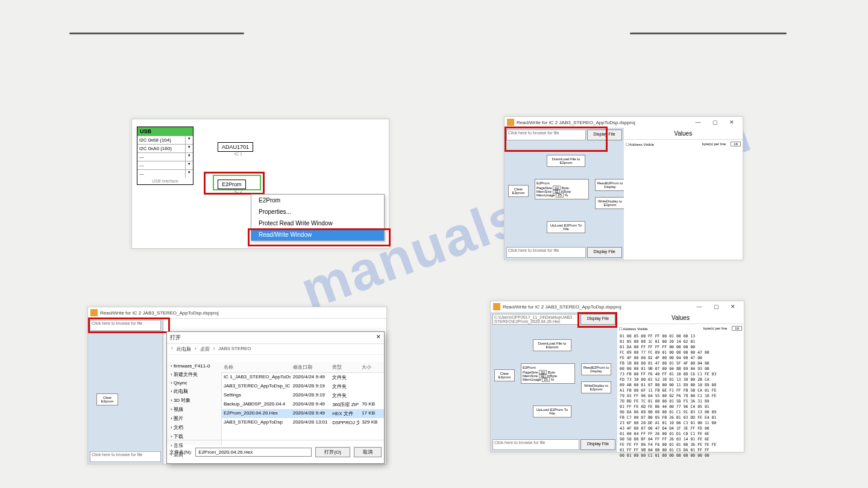 The height and width of the screenshot is (488, 868). Describe the element at coordinates (536, 319) in the screenshot. I see `path-display: C:\Users\OPP2017_11_24\Desktop\JAB3 STER…` at that location.